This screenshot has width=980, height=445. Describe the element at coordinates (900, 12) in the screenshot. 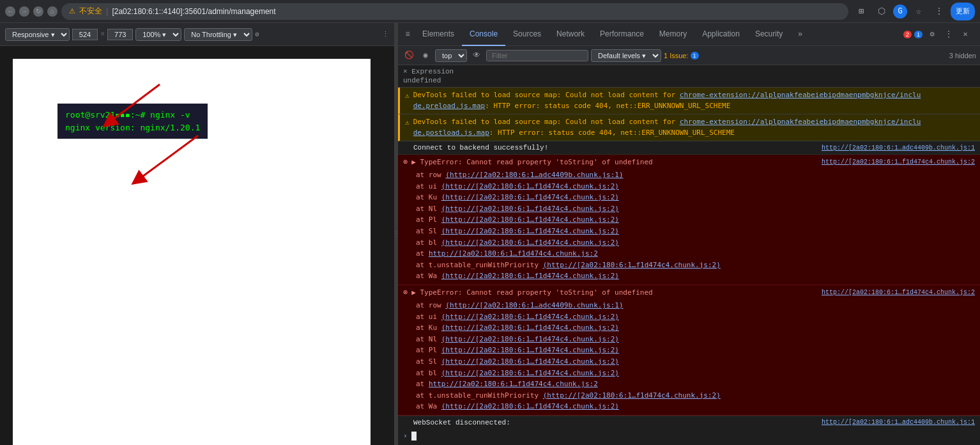

I see `profile-button: G` at that location.